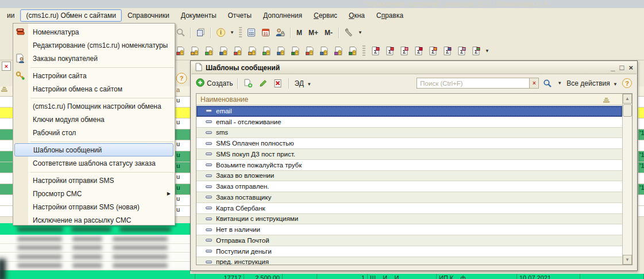 The height and width of the screenshot is (279, 644). Describe the element at coordinates (252, 33) in the screenshot. I see `calculator-icon` at that location.